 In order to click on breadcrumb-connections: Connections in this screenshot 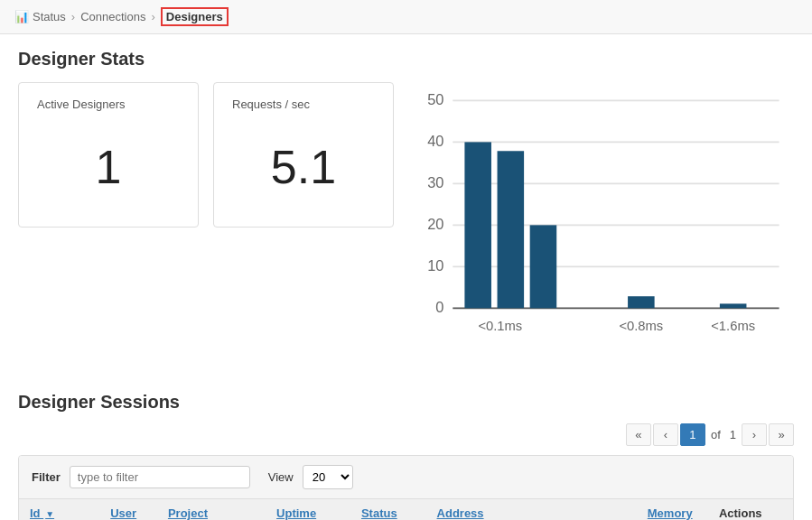, I will do `click(113, 16)`.